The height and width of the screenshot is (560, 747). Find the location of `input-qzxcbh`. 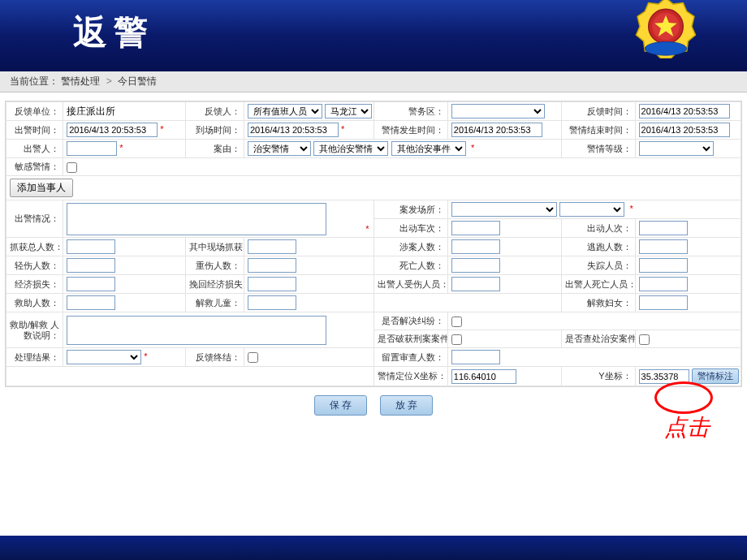

input-qzxcbh is located at coordinates (272, 247).